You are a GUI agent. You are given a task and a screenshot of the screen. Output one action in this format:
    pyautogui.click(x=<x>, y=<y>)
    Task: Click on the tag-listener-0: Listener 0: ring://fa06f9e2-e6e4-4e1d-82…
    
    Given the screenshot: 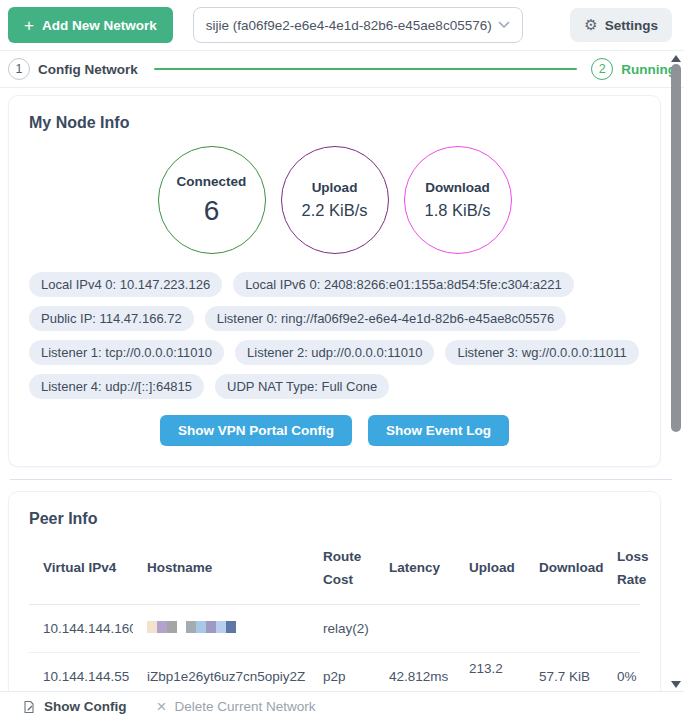 What is the action you would take?
    pyautogui.click(x=386, y=318)
    